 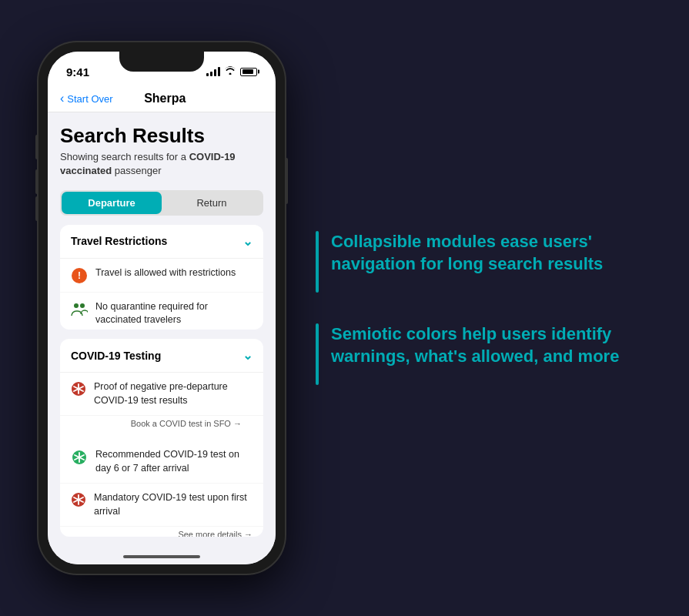 What do you see at coordinates (213, 72) in the screenshot?
I see `signal-icon` at bounding box center [213, 72].